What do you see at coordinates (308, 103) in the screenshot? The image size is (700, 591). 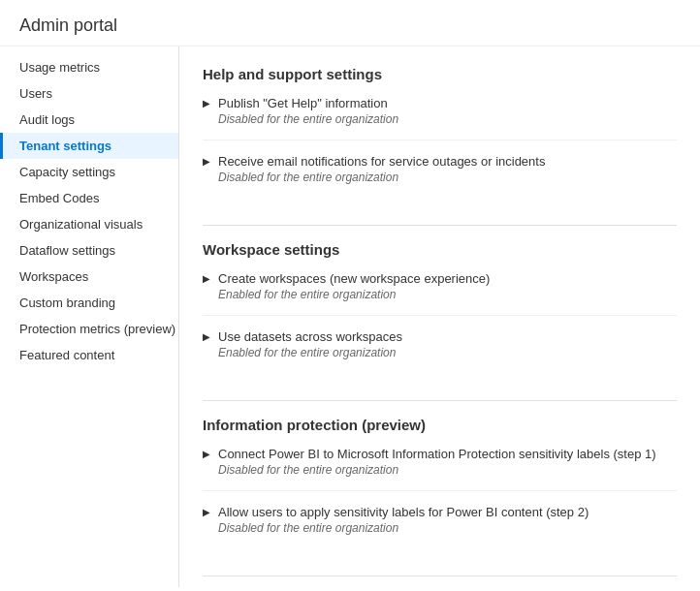 I see `setting-label-publish-get-help: Publish "Get Help" information` at bounding box center [308, 103].